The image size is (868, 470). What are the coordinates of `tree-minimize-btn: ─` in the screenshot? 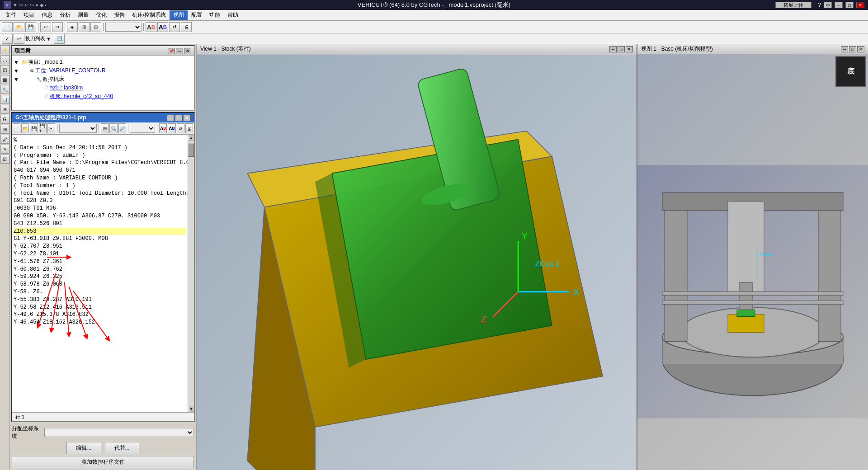 It's located at (179, 51).